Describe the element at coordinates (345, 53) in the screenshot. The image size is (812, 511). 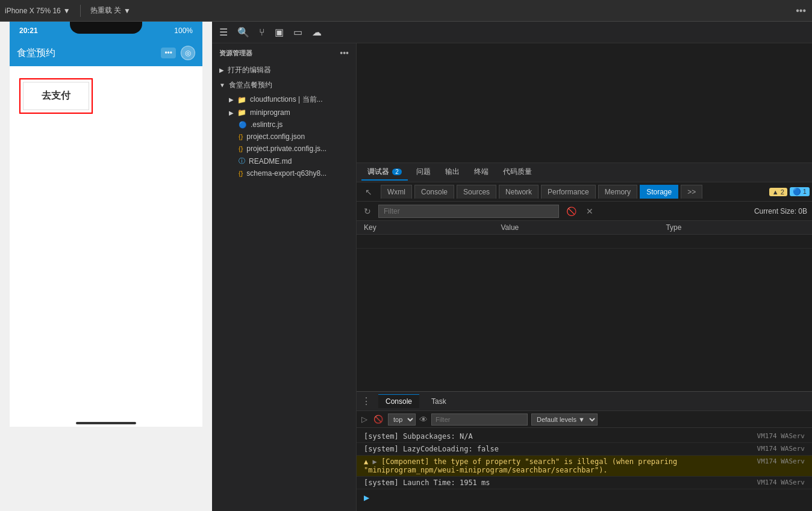
I see `sidebar-more-button: •••` at that location.